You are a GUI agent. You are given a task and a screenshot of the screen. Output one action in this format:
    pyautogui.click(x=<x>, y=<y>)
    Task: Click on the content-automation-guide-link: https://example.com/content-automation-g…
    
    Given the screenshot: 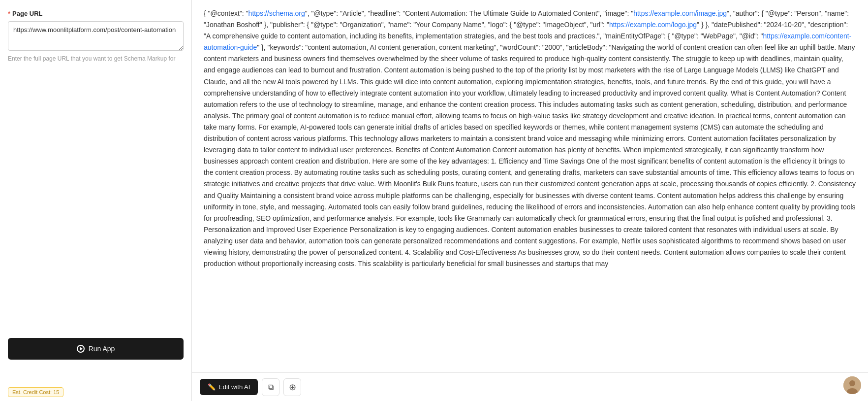 What is the action you would take?
    pyautogui.click(x=527, y=41)
    